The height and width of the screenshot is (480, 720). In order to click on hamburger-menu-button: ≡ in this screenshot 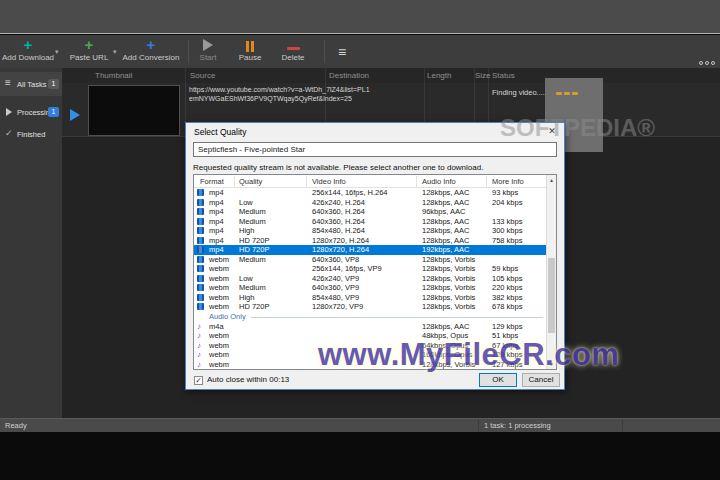, I will do `click(342, 52)`.